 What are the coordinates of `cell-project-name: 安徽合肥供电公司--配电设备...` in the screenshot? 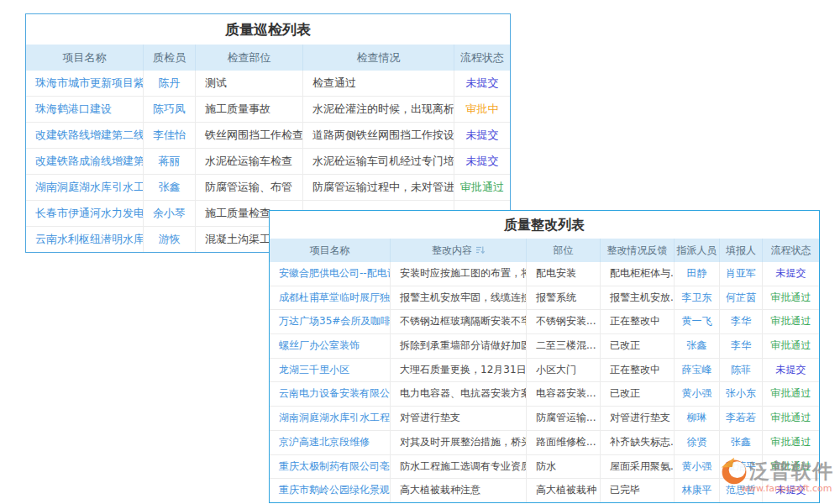 It's located at (329, 274).